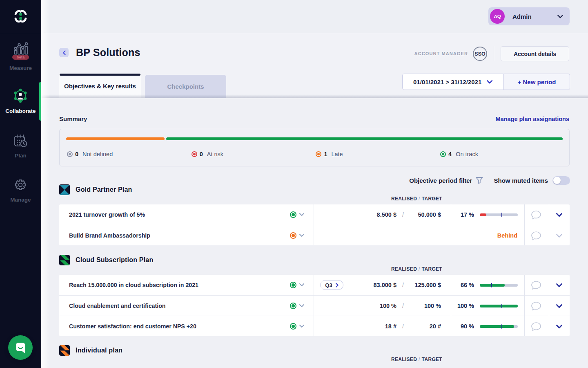 The width and height of the screenshot is (588, 368). I want to click on toggle-knob, so click(557, 180).